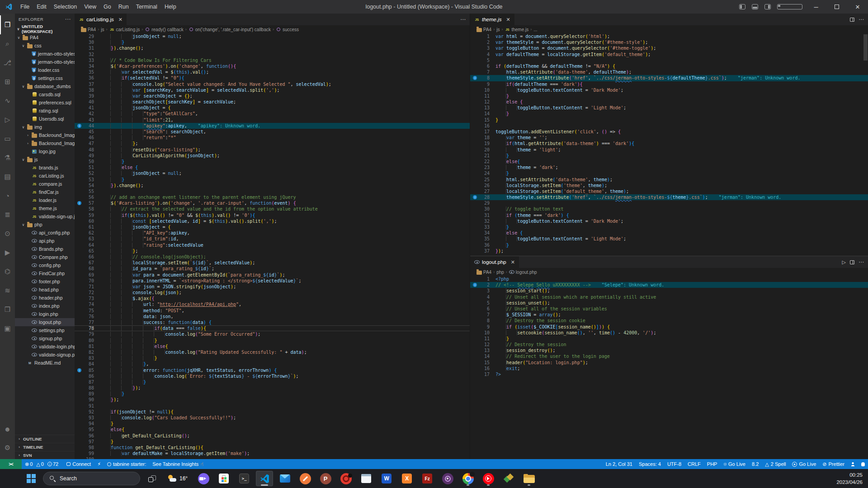 The width and height of the screenshot is (868, 488). I want to click on tree-item-compare.js: JScompare.js, so click(45, 184).